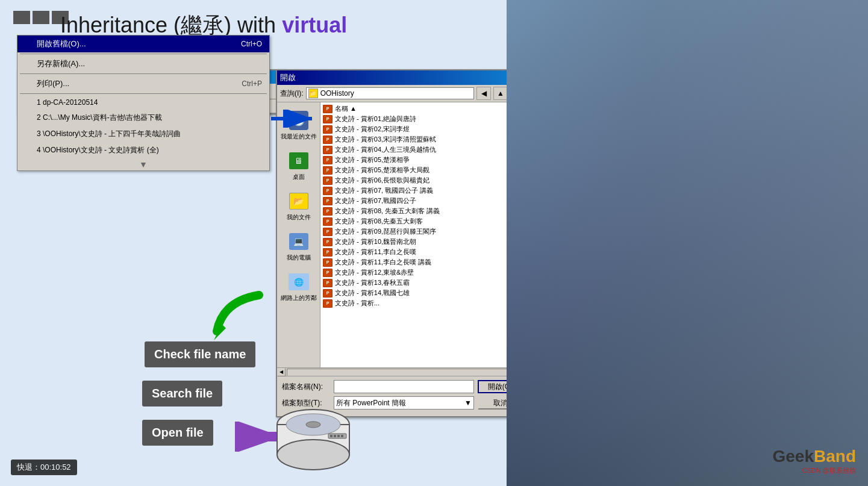 This screenshot has width=868, height=486. I want to click on dropdown-arrow-icon: ▼, so click(468, 403).